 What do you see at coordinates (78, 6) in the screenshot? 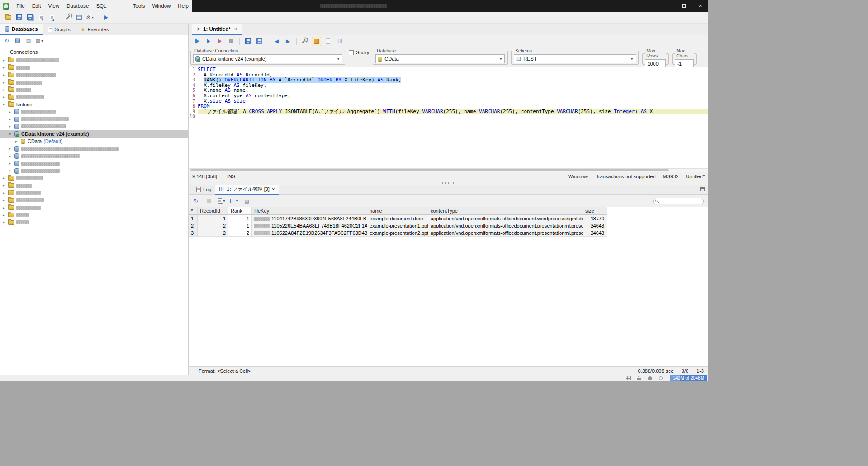
I see `menu-database: Database` at bounding box center [78, 6].